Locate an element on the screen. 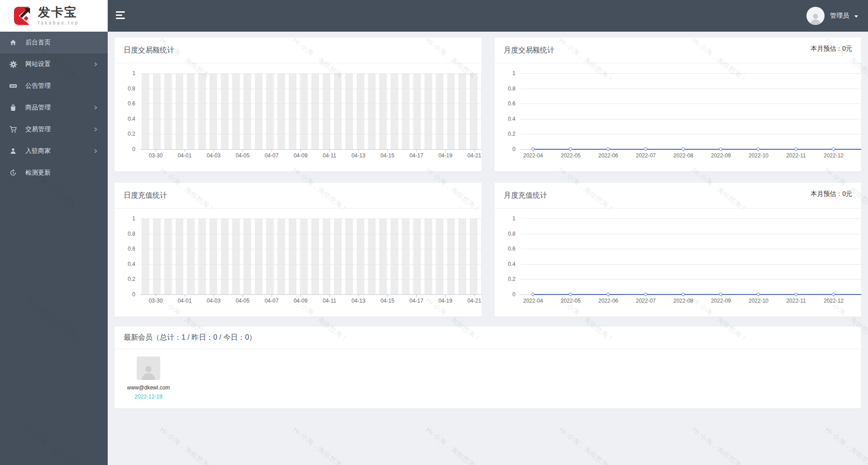  x-tick-label: 2022-11 is located at coordinates (796, 156).